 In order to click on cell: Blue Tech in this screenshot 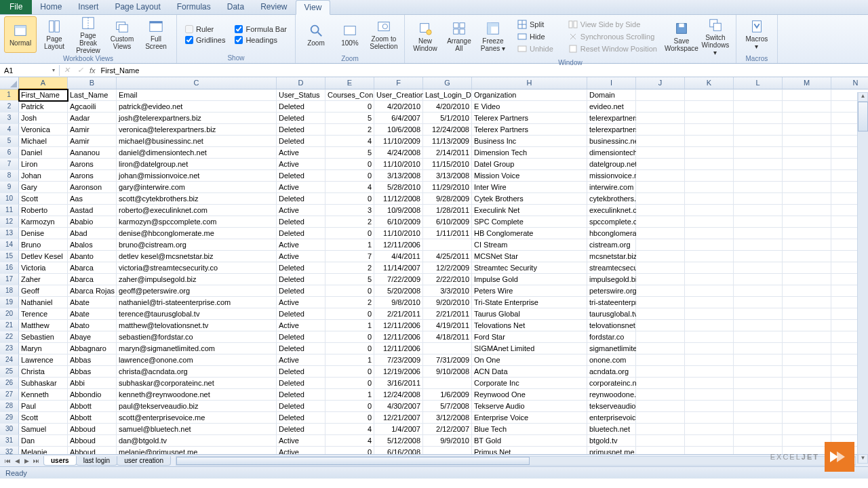, I will do `click(530, 430)`.